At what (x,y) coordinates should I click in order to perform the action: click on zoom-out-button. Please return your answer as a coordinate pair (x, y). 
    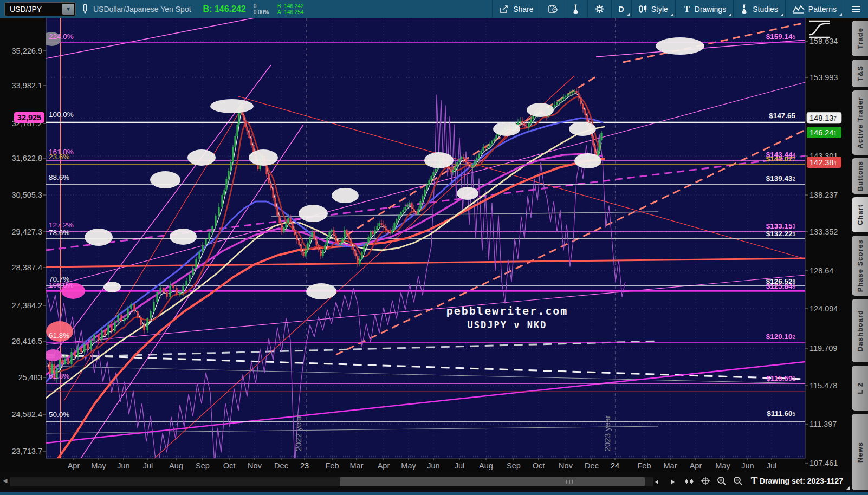
    Looking at the image, I should click on (738, 482).